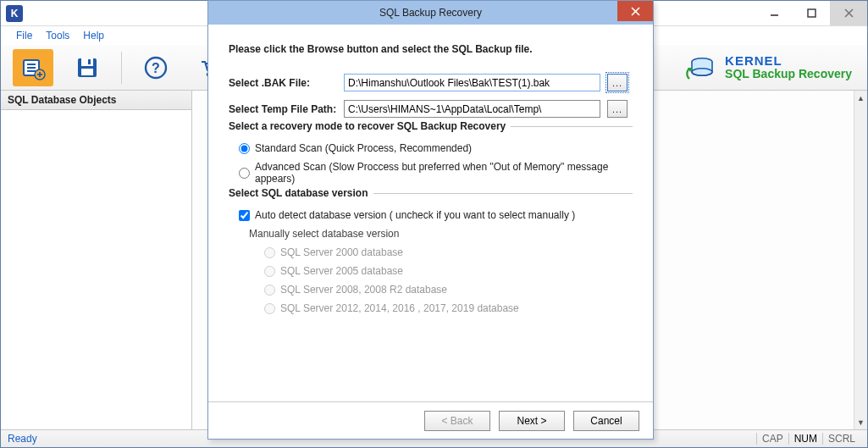 The width and height of the screenshot is (868, 448). Describe the element at coordinates (788, 61) in the screenshot. I see `brand-name: KERNEL` at that location.